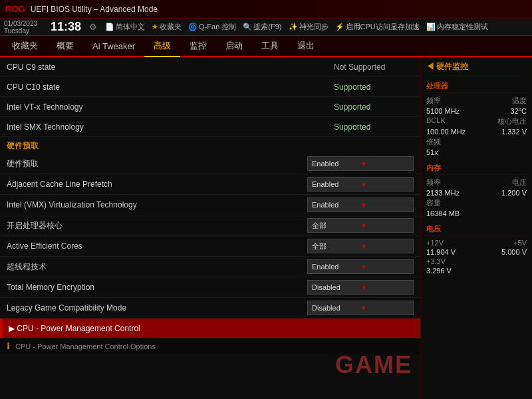 The width and height of the screenshot is (532, 399). I want to click on setting-row-cpu-c10: CPU C10 state Supported, so click(210, 87).